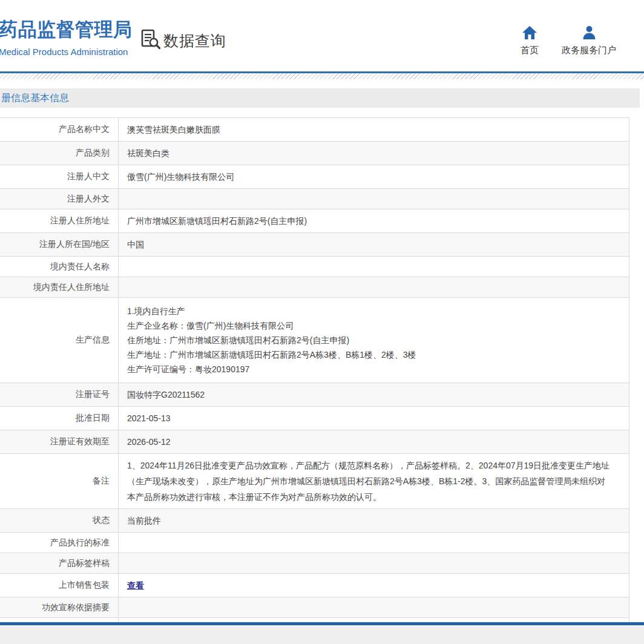 The width and height of the screenshot is (644, 644). Describe the element at coordinates (315, 586) in the screenshot. I see `table-row: 上市销售包装查看` at that location.